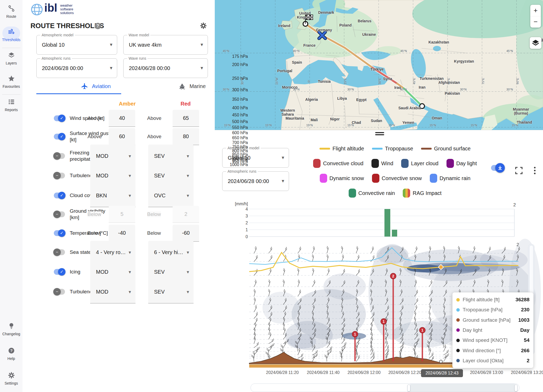  I want to click on map-country-label: Afghanistan, so click(449, 83).